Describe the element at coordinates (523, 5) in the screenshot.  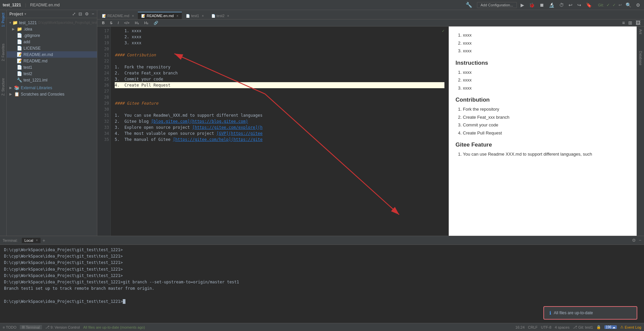
I see `run-icon: ▶` at that location.